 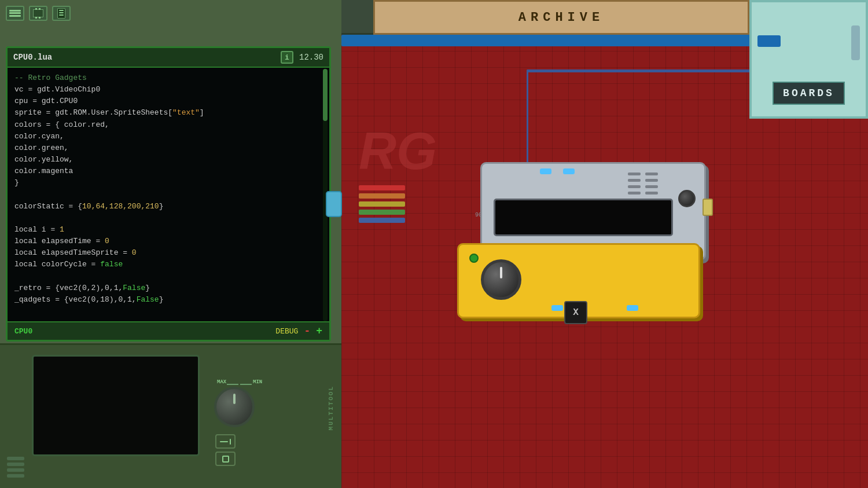 I want to click on chip-icon, so click(x=38, y=13).